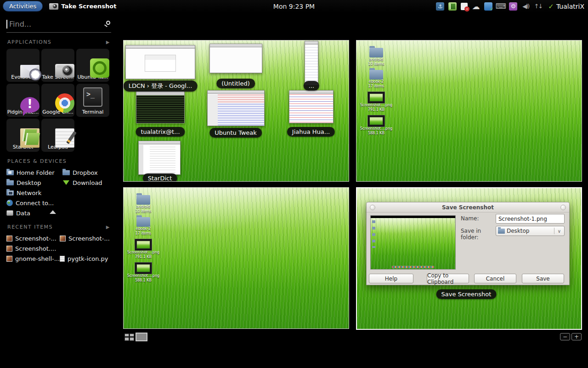  What do you see at coordinates (160, 107) in the screenshot?
I see `window-terminal` at bounding box center [160, 107].